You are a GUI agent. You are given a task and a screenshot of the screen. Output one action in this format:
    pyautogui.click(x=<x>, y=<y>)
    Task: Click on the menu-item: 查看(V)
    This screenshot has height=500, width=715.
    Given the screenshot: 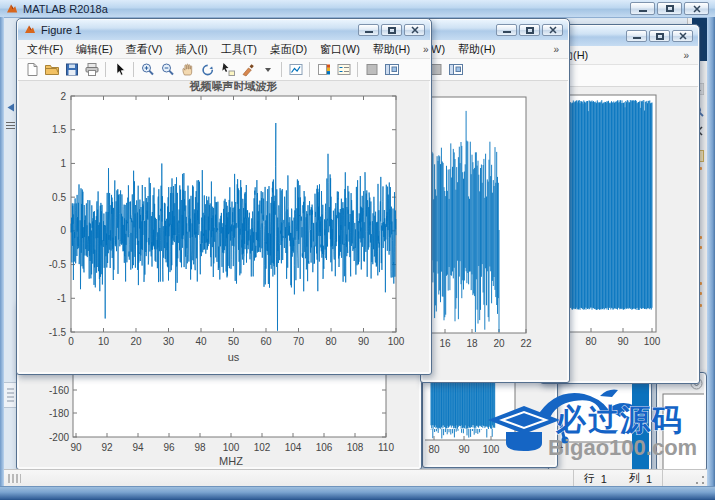 What is the action you would take?
    pyautogui.click(x=144, y=50)
    